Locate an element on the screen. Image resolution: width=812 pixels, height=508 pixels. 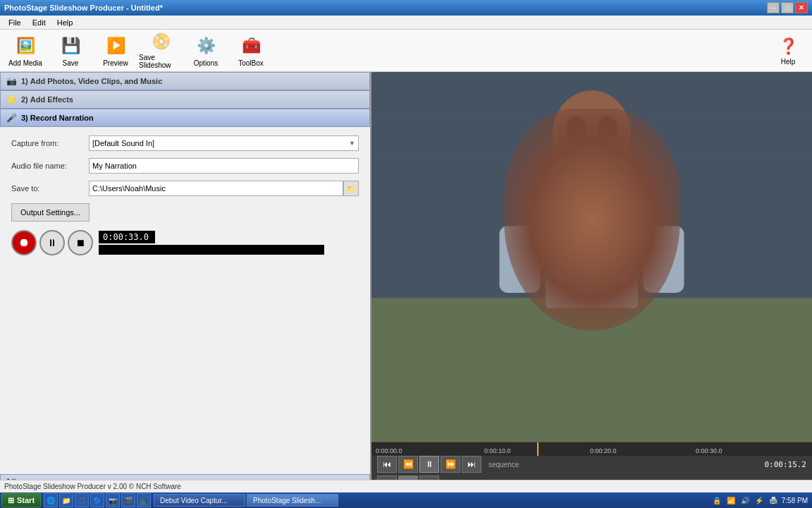
add-media-button: 🖼️ Add Media is located at coordinates (25, 51).